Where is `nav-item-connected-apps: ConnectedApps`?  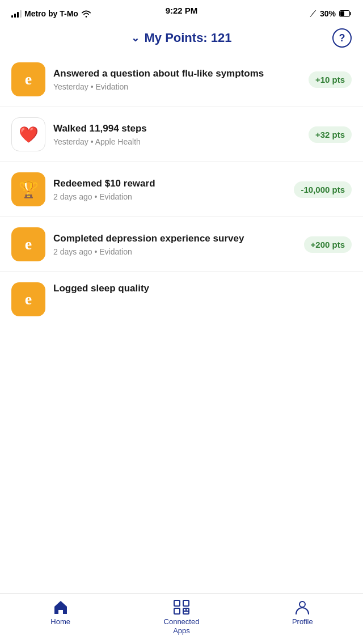
nav-item-connected-apps: ConnectedApps is located at coordinates (182, 617).